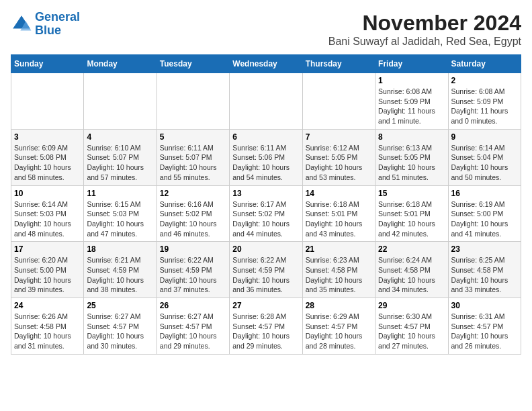 The width and height of the screenshot is (532, 411). What do you see at coordinates (48, 326) in the screenshot?
I see `day-cell: 24Sunrise: 6:26 AM Sunset: 4:58 PM Dayli…` at bounding box center [48, 326].